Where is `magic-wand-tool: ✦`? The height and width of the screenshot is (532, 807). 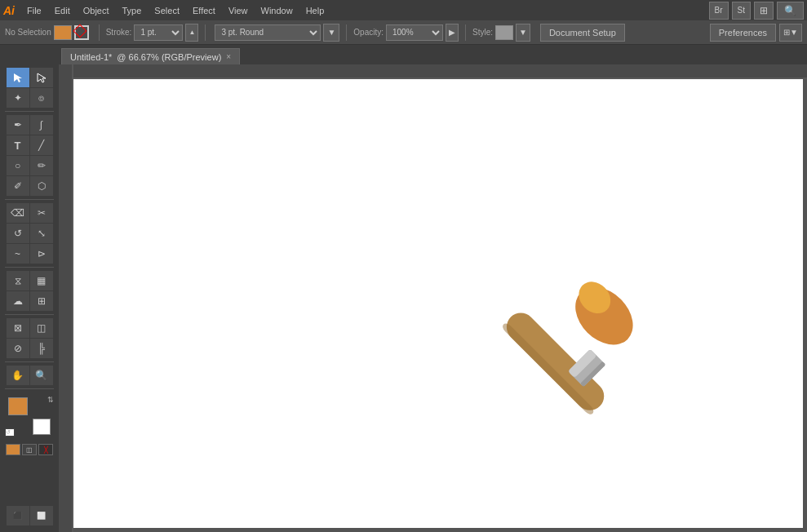 magic-wand-tool: ✦ is located at coordinates (18, 98).